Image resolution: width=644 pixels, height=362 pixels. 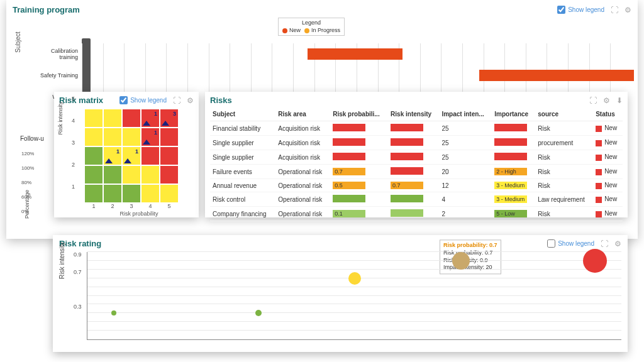 What do you see at coordinates (131, 156) in the screenshot?
I see `matrix-heatmap: 11113` at bounding box center [131, 156].